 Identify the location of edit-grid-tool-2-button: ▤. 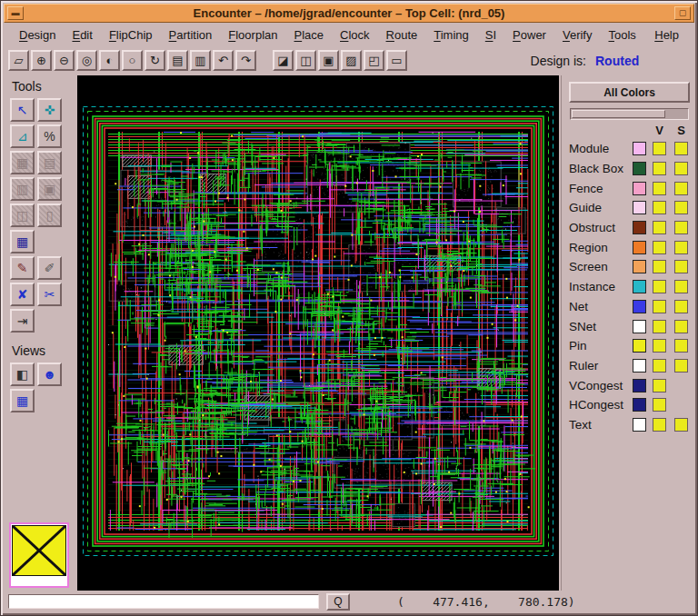
(49, 163).